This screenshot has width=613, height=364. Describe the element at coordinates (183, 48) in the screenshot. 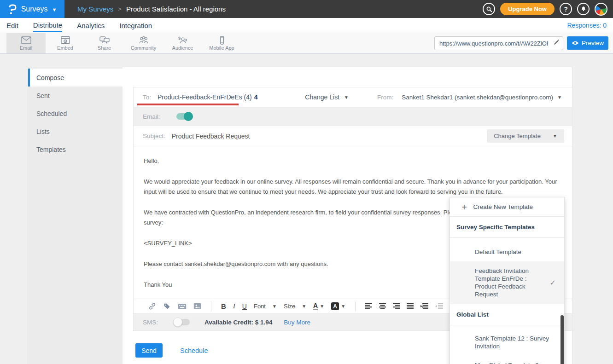

I see `channel-label: Audience` at that location.